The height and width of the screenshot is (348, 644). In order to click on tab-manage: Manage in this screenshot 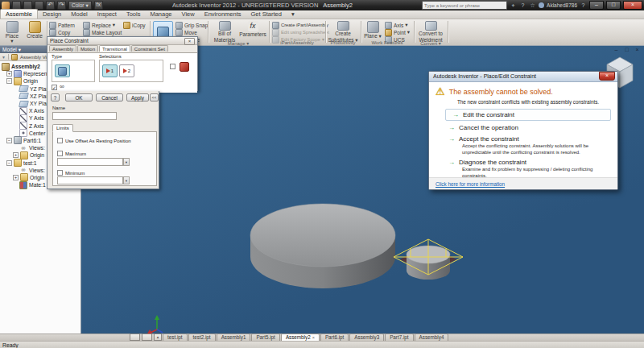, I will do `click(161, 14)`.